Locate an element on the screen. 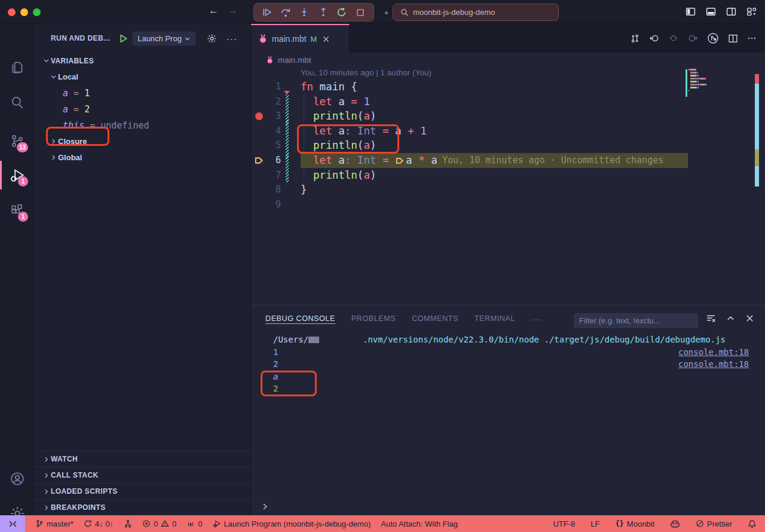 The width and height of the screenshot is (765, 532). code-text: fn main { is located at coordinates (329, 87).